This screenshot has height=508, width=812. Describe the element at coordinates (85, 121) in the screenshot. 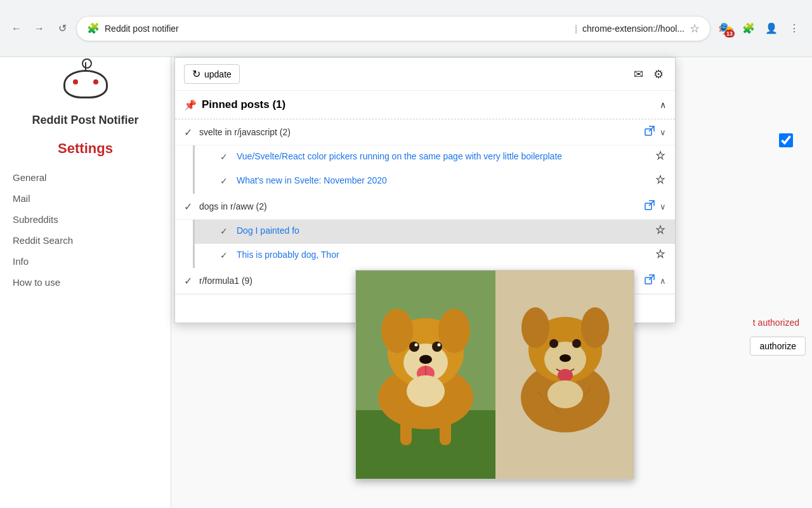

I see `sidebar-title: Reddit Post Notifier` at that location.